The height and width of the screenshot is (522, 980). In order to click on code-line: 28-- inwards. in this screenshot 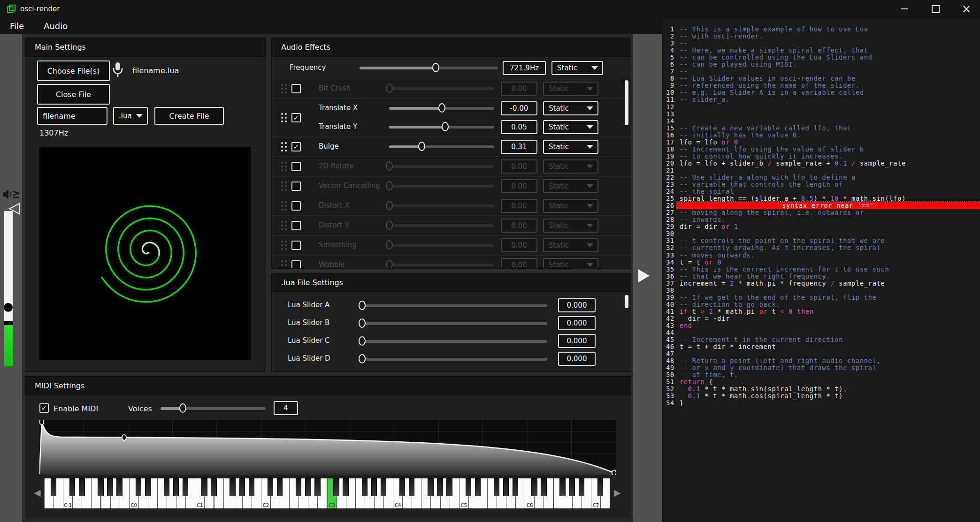, I will do `click(821, 219)`.